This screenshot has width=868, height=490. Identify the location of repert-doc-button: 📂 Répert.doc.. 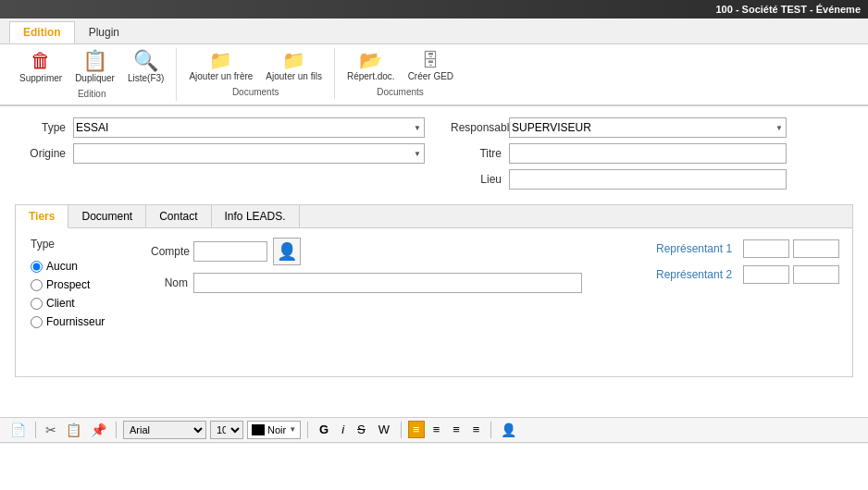
(371, 67).